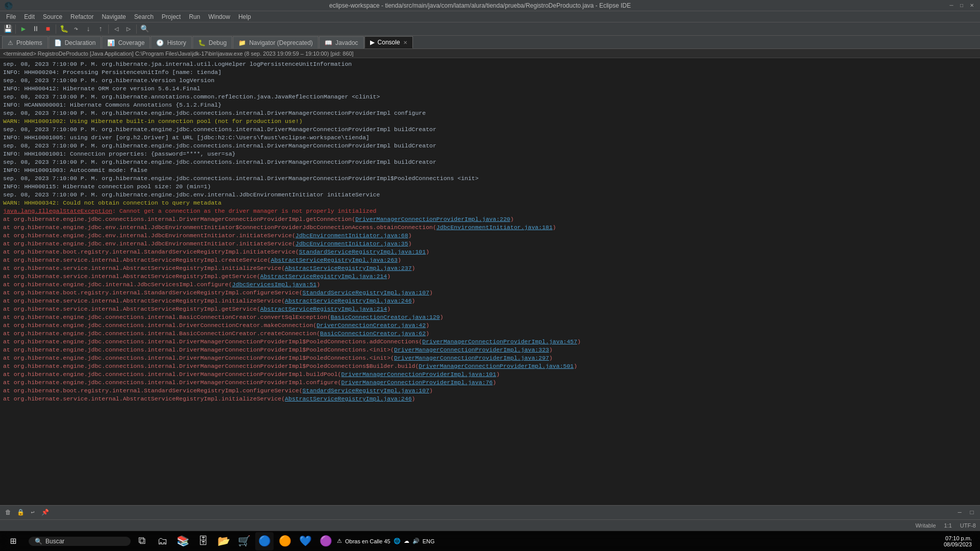  Describe the element at coordinates (162, 541) in the screenshot. I see `file-explorer-icon: 🗂` at that location.